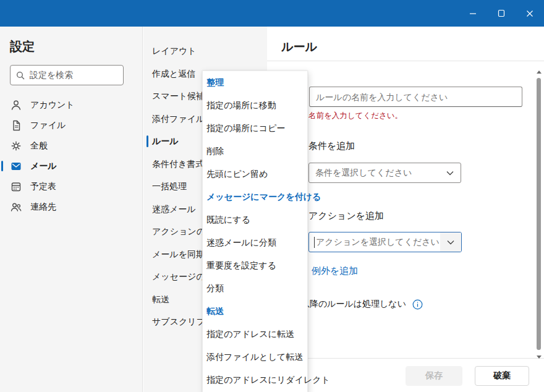 This screenshot has height=392, width=544. What do you see at coordinates (255, 357) in the screenshot?
I see `menu-item-forward-as-attachment: 添付ファイルとして転送` at bounding box center [255, 357].